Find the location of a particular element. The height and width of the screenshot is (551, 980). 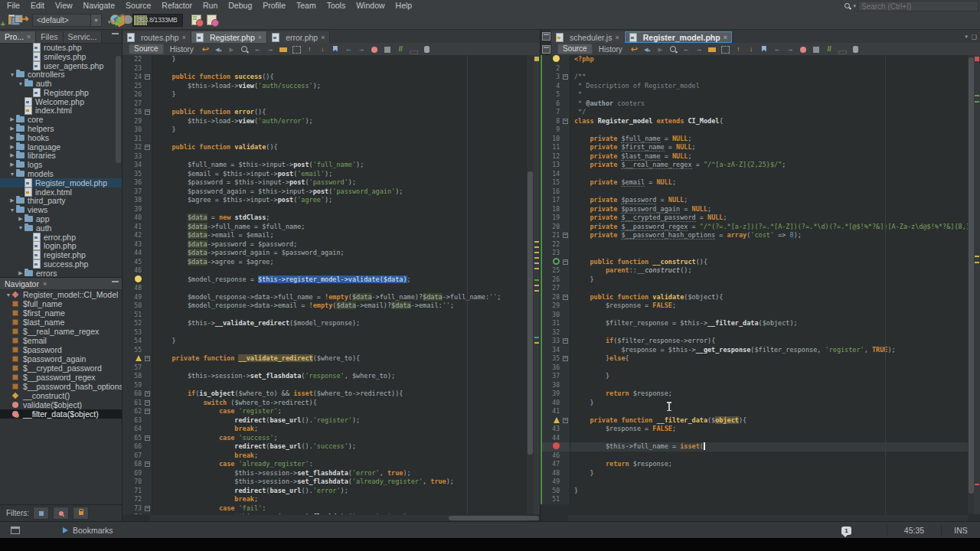

comment-lines-icon is located at coordinates (401, 49).